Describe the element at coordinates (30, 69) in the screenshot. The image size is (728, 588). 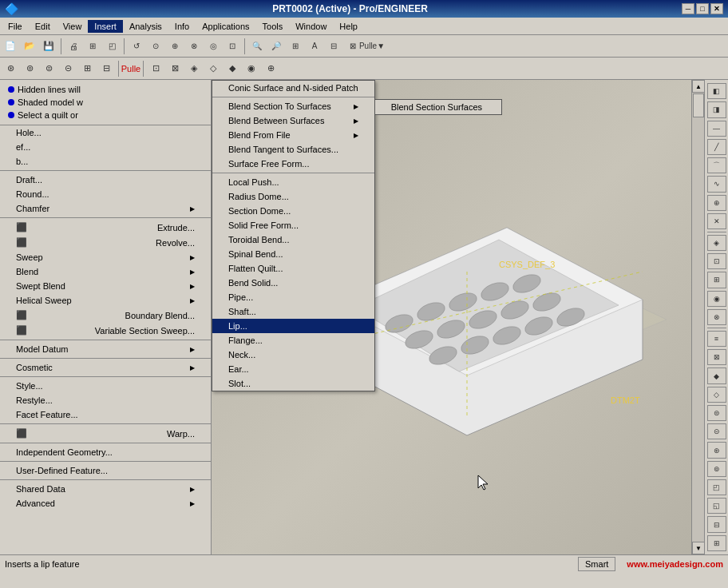
I see `tb2-icon2: ⊚` at that location.